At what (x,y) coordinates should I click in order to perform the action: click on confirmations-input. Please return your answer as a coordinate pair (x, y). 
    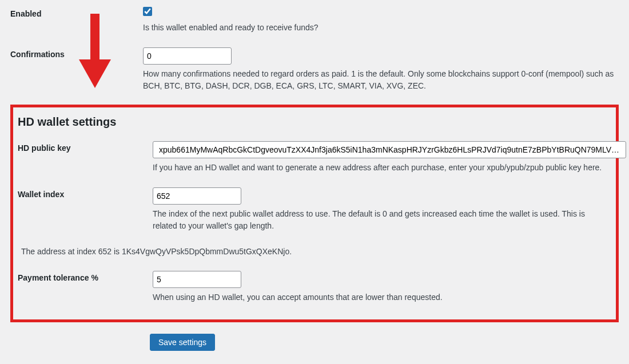
    Looking at the image, I should click on (188, 56).